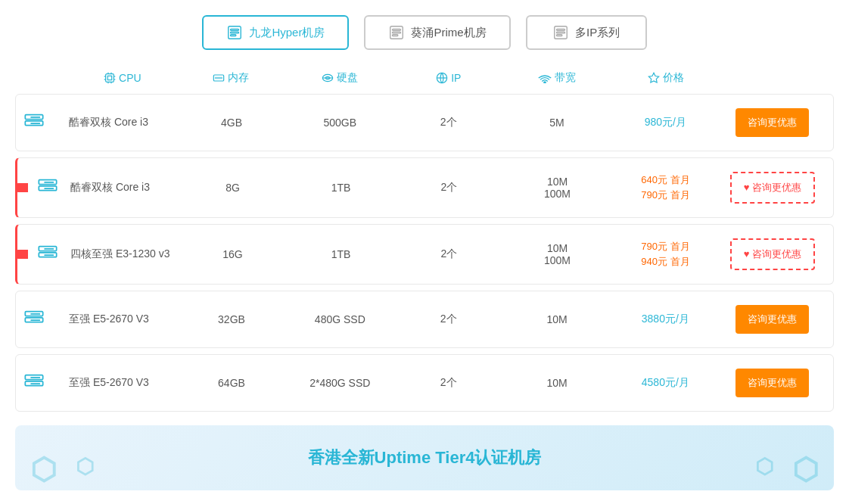 Image resolution: width=849 pixels, height=504 pixels. What do you see at coordinates (666, 319) in the screenshot?
I see `row4-price: 3880元/月` at bounding box center [666, 319].